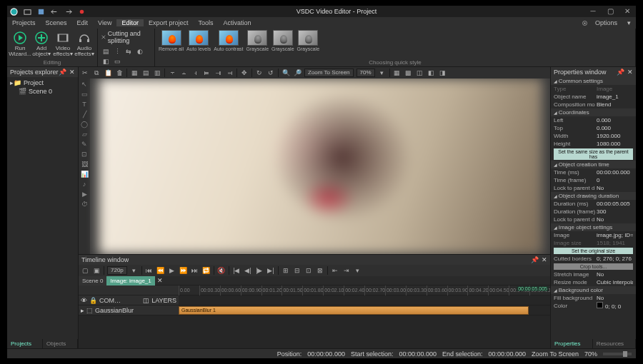 The height and width of the screenshot is (364, 643). What do you see at coordinates (140, 51) in the screenshot?
I see `tool-d: ◐` at bounding box center [140, 51].